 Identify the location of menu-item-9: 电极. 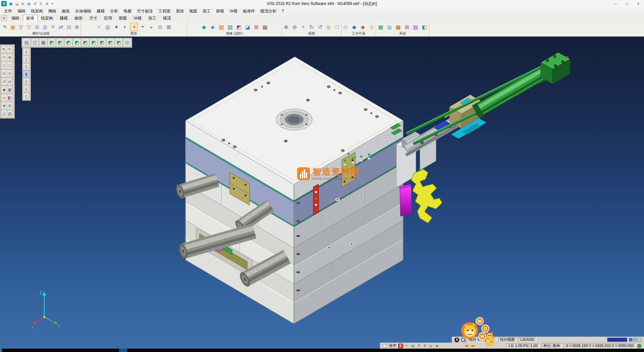
(127, 11).